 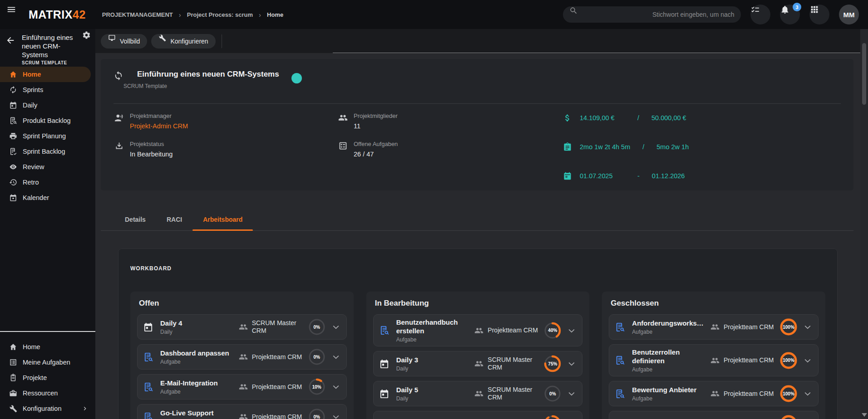 I want to click on sprints-icon, so click(x=13, y=90).